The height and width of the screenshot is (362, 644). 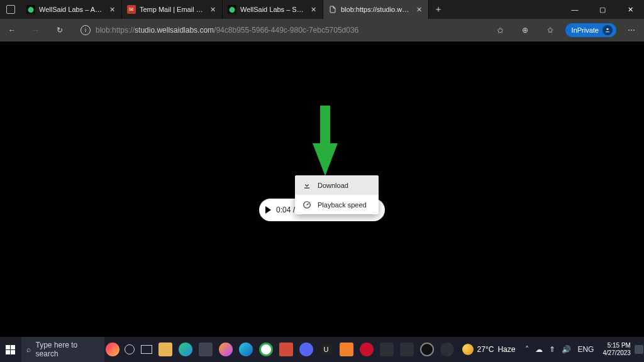 What do you see at coordinates (333, 9) in the screenshot?
I see `favicon-document-icon` at bounding box center [333, 9].